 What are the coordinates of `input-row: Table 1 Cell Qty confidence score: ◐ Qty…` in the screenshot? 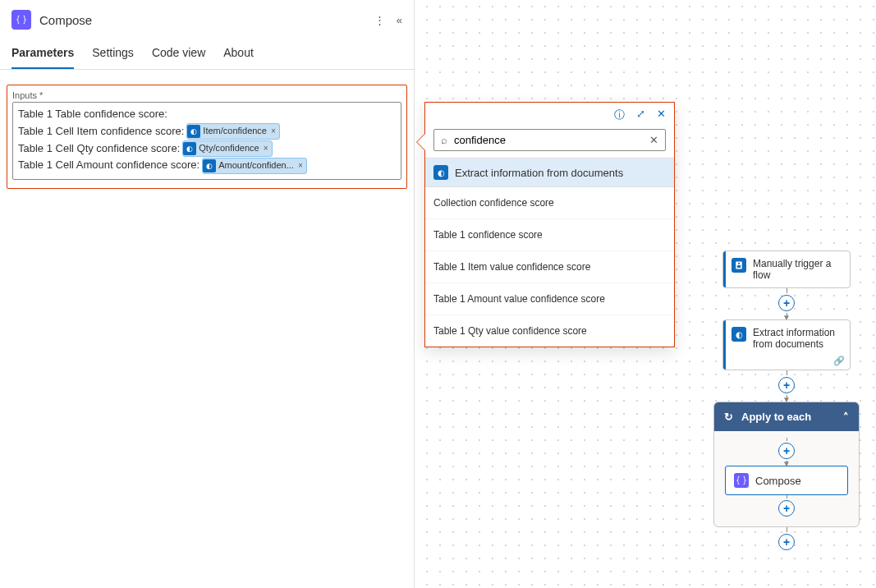 It's located at (207, 149).